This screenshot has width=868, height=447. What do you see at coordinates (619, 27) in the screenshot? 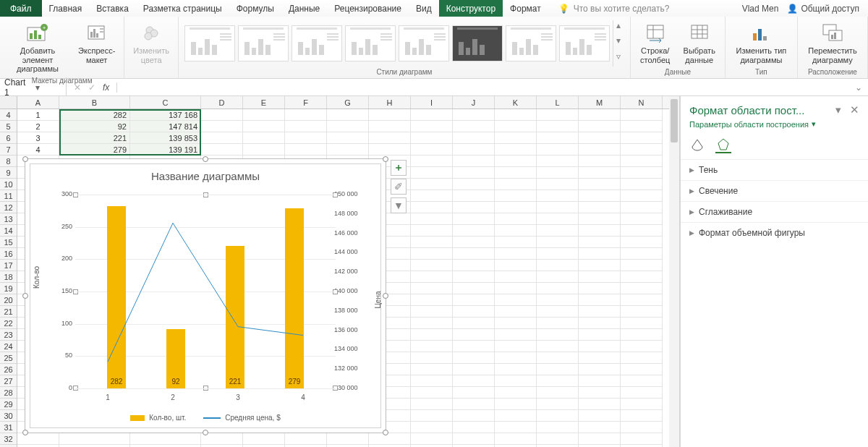
I see `gallery-up-icon: ▴` at bounding box center [619, 27].